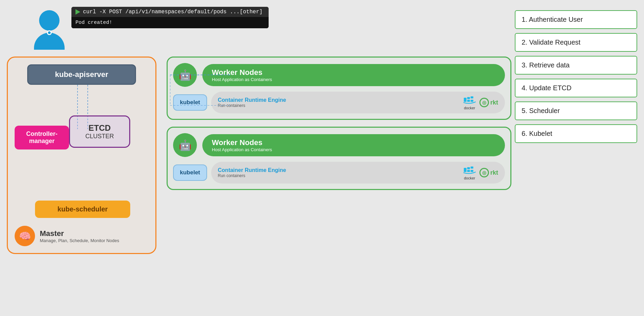 The height and width of the screenshot is (316, 644). What do you see at coordinates (358, 102) in the screenshot?
I see `cre-box-1: Container Runtime Engine Run containers` at bounding box center [358, 102].